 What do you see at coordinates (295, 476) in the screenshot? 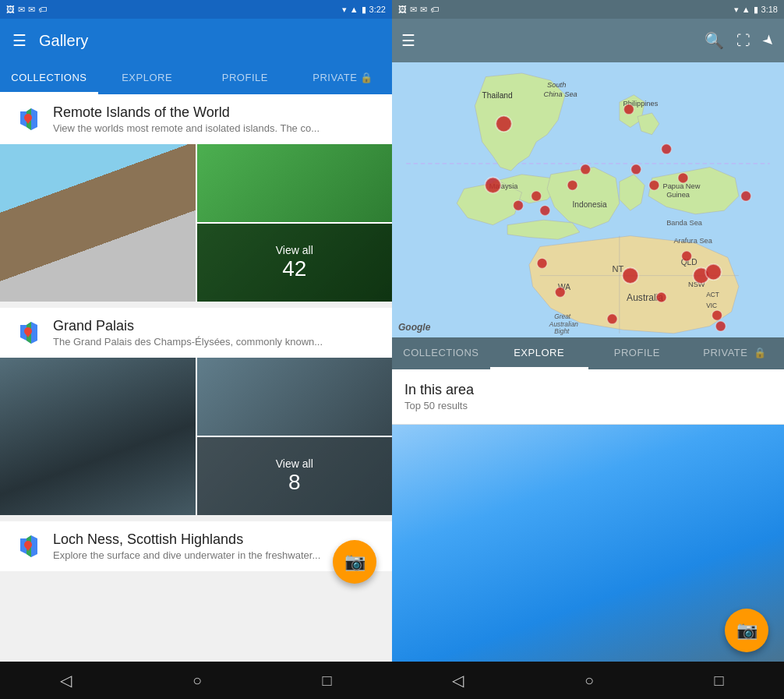
I see `palais-overlay-photo: View all 8` at bounding box center [295, 476].